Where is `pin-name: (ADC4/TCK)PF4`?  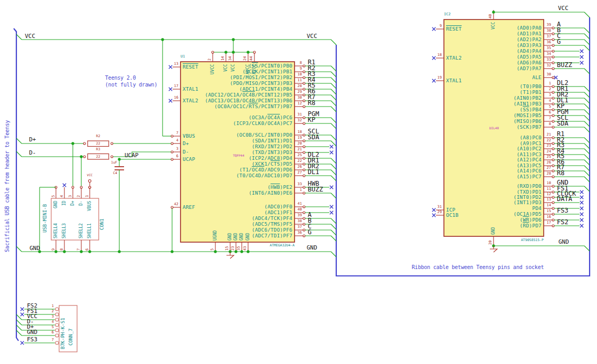 pin-name: (ADC4/TCK)PF4 is located at coordinates (272, 218).